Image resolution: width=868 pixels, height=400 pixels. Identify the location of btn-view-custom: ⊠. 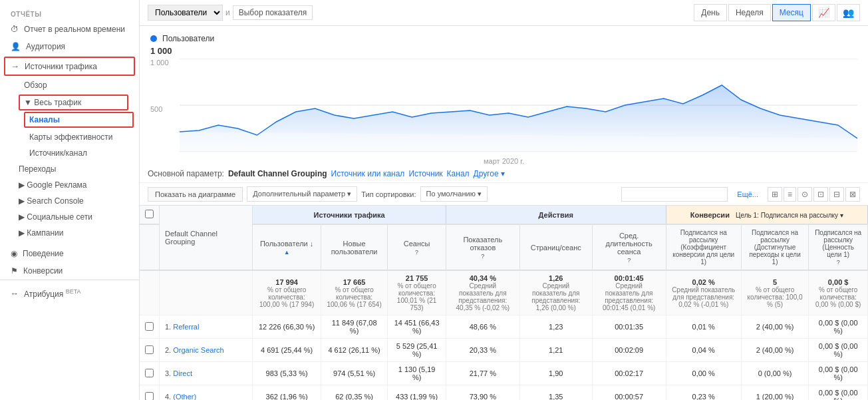
(853, 194).